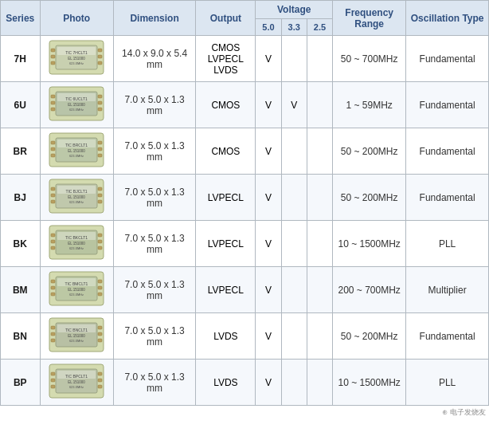  What do you see at coordinates (268, 27) in the screenshot?
I see `header-v5: 5.0` at bounding box center [268, 27].